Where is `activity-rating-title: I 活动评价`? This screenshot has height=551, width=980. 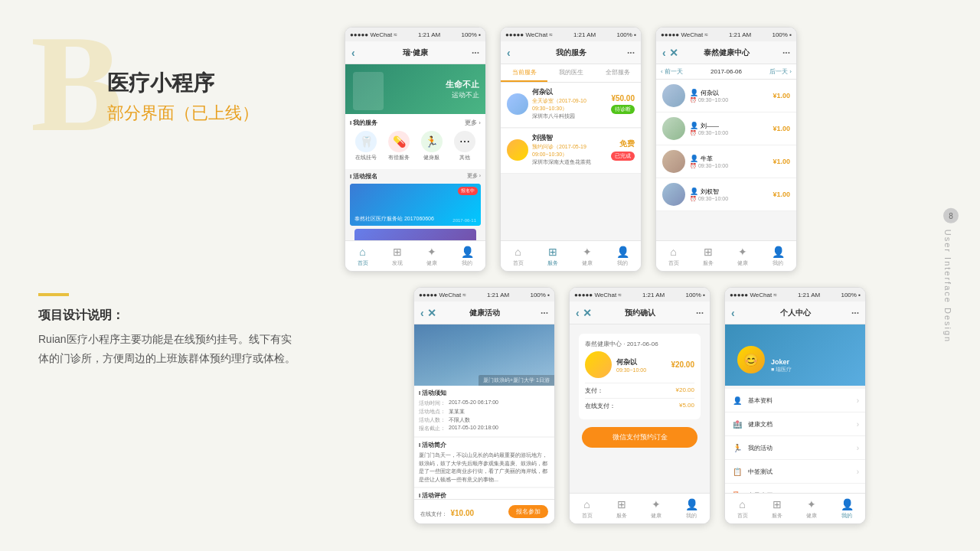
activity-rating-title: I 活动评价 is located at coordinates (484, 495).